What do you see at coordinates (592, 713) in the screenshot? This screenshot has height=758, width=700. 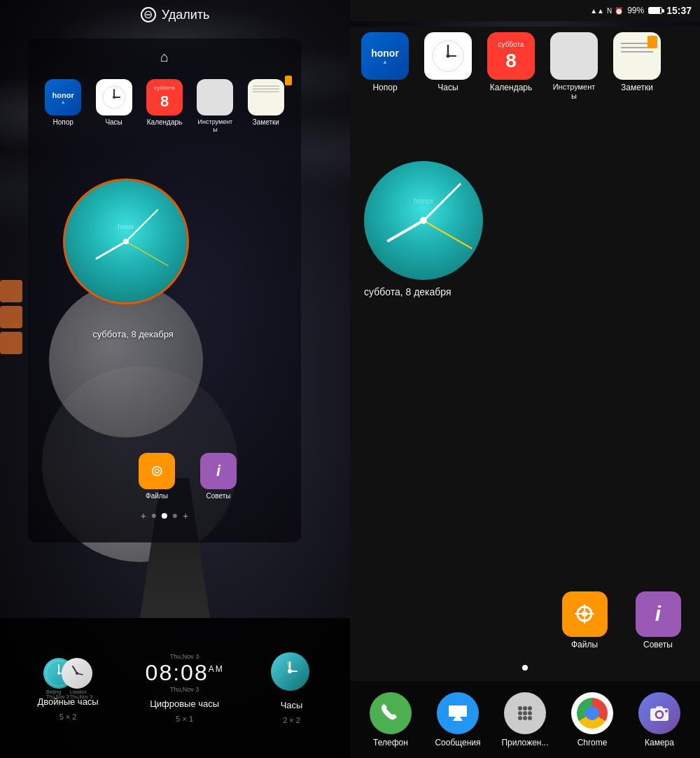 I see `chrome-icon` at bounding box center [592, 713].